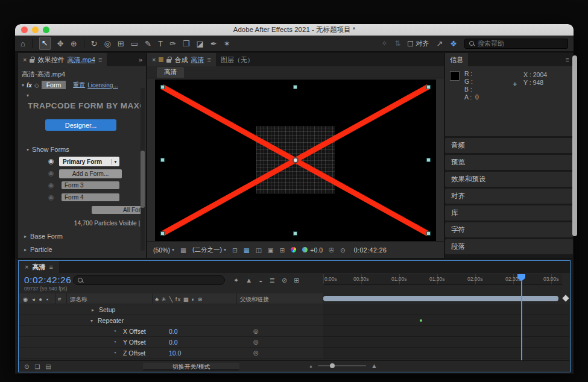 This screenshot has width=588, height=382. I want to click on expand-in-out-icon: ⊙, so click(27, 366).